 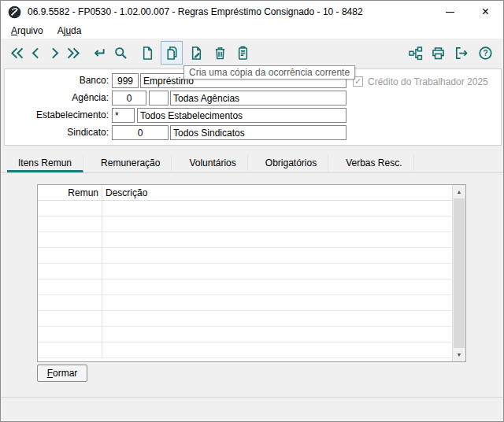 I want to click on help-button: ?, so click(x=485, y=53).